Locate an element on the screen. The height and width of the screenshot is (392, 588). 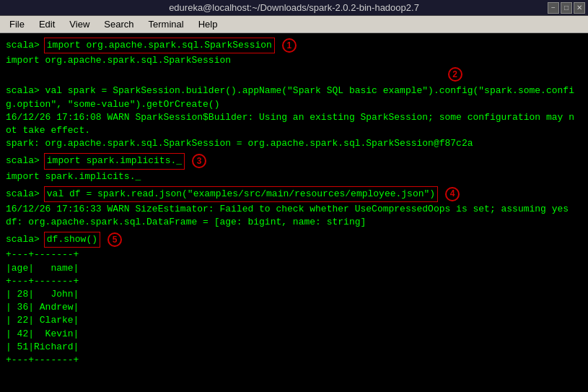
minimize-button: − is located at coordinates (553, 8).